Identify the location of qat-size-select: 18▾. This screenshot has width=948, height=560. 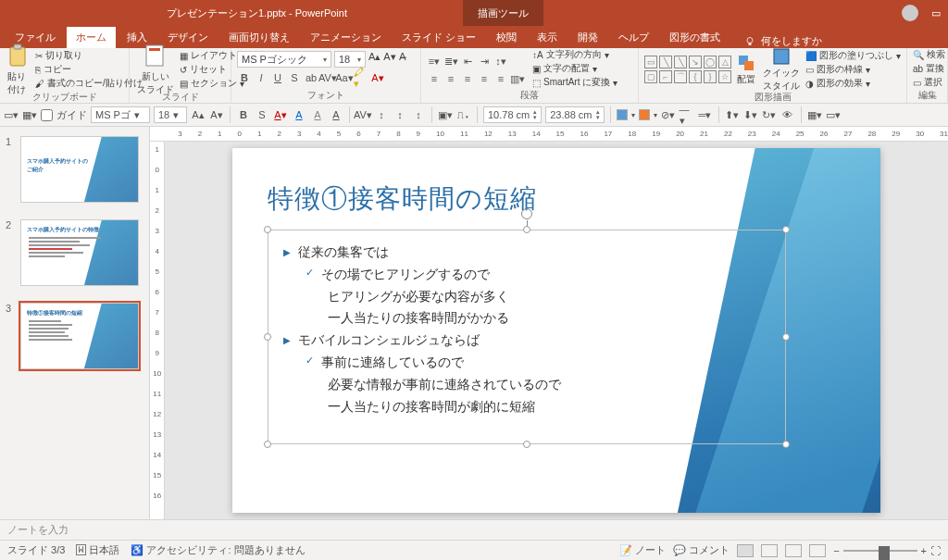
(170, 115).